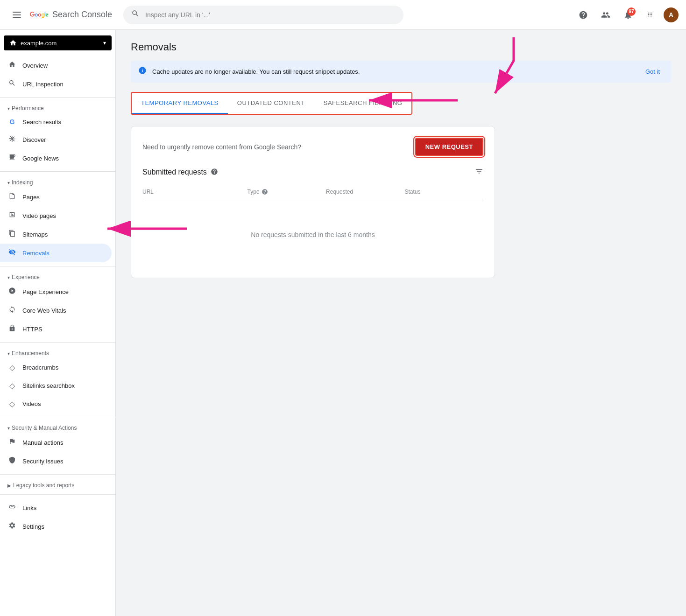 Image resolution: width=686 pixels, height=616 pixels. What do you see at coordinates (46, 292) in the screenshot?
I see `page-experience-label: Page Experience` at bounding box center [46, 292].